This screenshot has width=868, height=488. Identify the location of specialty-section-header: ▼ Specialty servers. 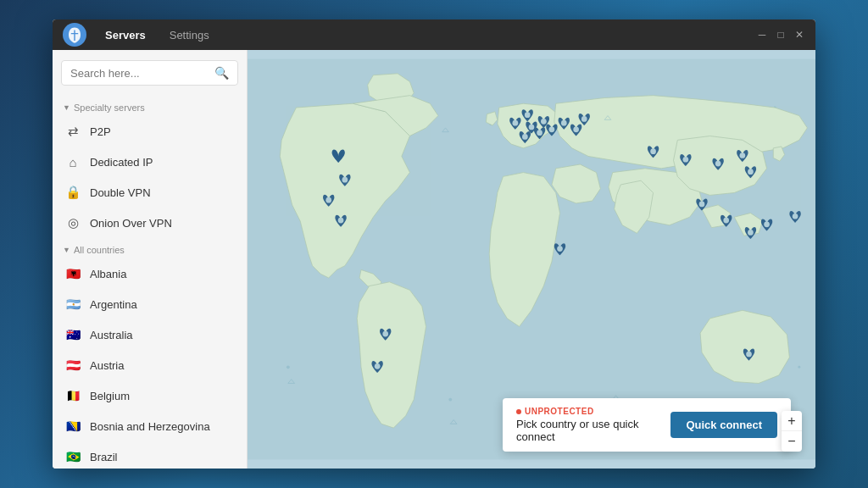
(149, 106).